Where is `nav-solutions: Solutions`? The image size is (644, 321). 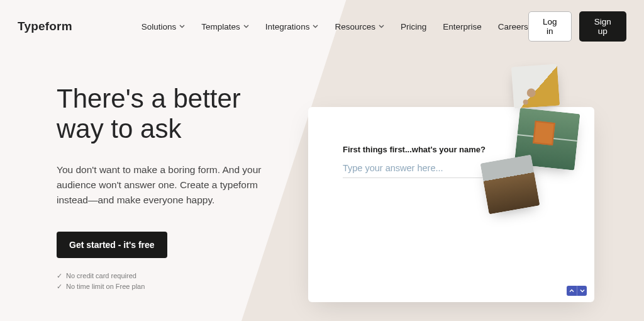 nav-solutions: Solutions is located at coordinates (164, 26).